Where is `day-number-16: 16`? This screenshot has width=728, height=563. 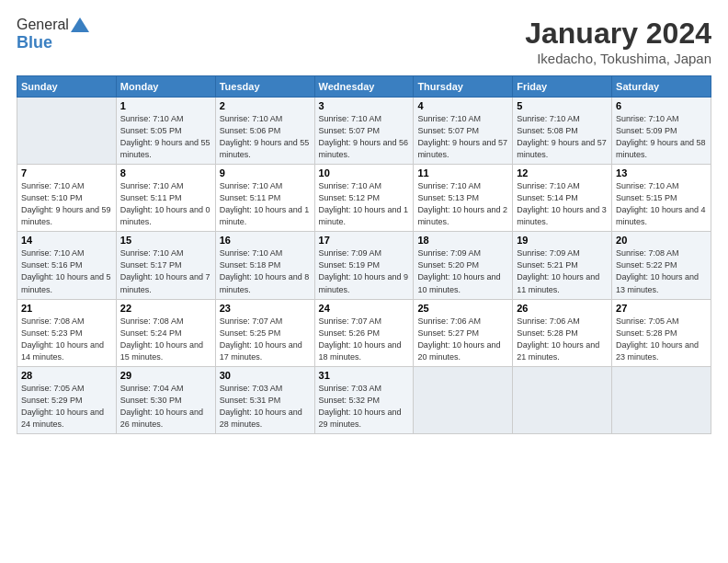
day-number-16: 16 is located at coordinates (265, 240).